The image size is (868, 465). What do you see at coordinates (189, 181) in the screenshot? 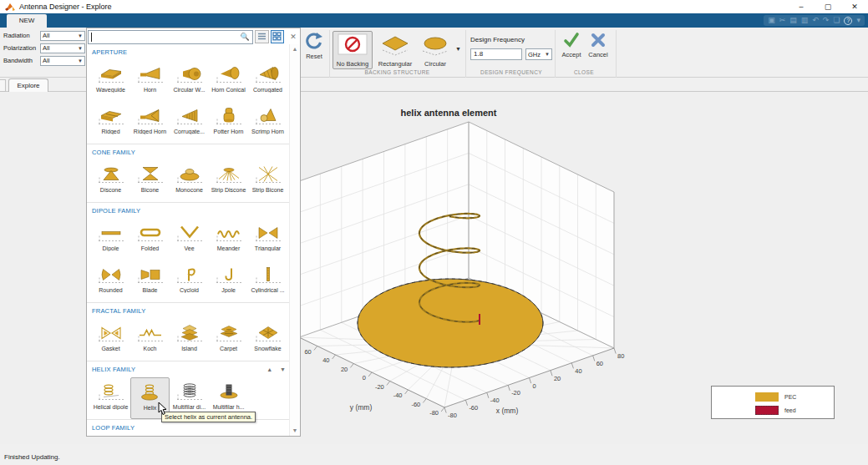
I see `antenna-item-monocone: Monocone` at bounding box center [189, 181].